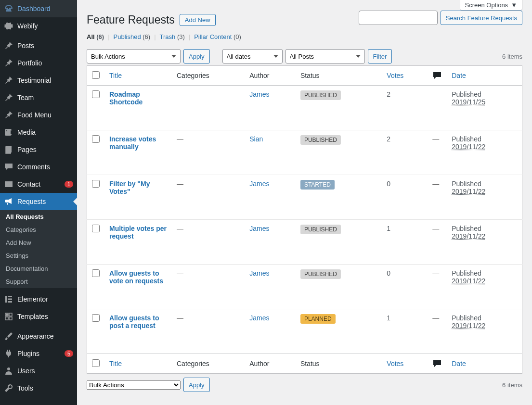 This screenshot has height=405, width=532. Describe the element at coordinates (39, 230) in the screenshot. I see `submenu-item-categories: Categories` at that location.